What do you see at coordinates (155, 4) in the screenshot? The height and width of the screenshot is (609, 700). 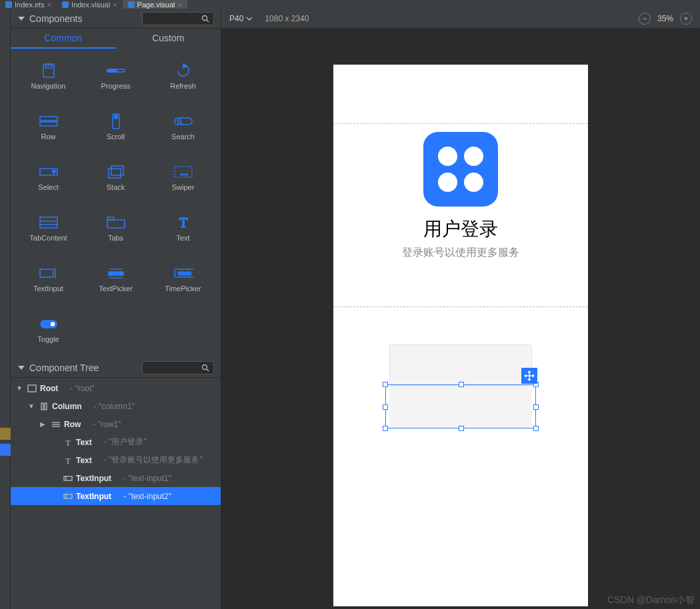 I see `file-tab-page-visual: Page.visual ×` at bounding box center [155, 4].